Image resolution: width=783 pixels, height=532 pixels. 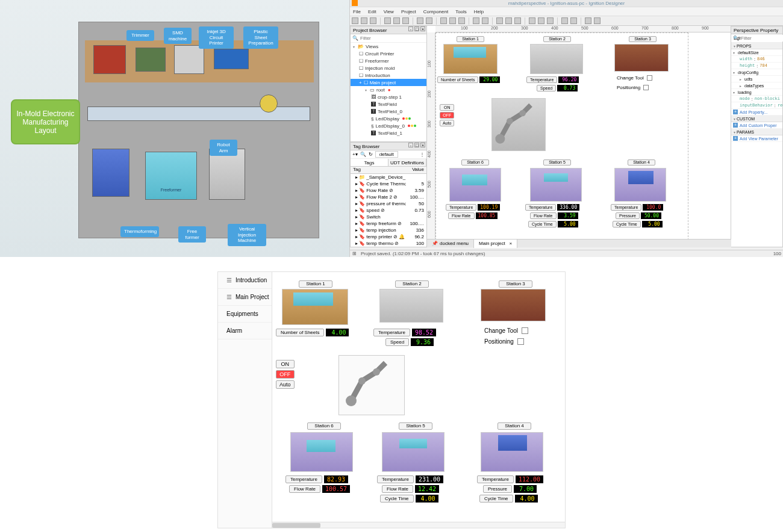 I want to click on positioning-checkbox, so click(x=646, y=88).